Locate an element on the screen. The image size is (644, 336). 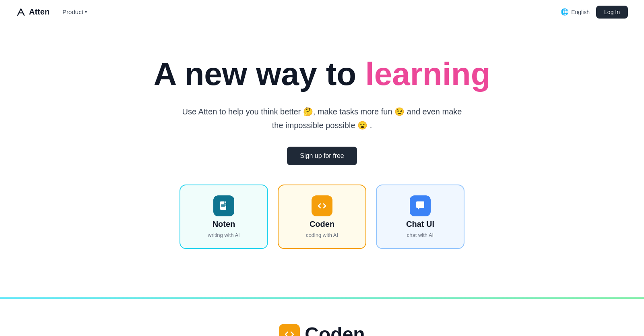
logo: Atten is located at coordinates (33, 12).